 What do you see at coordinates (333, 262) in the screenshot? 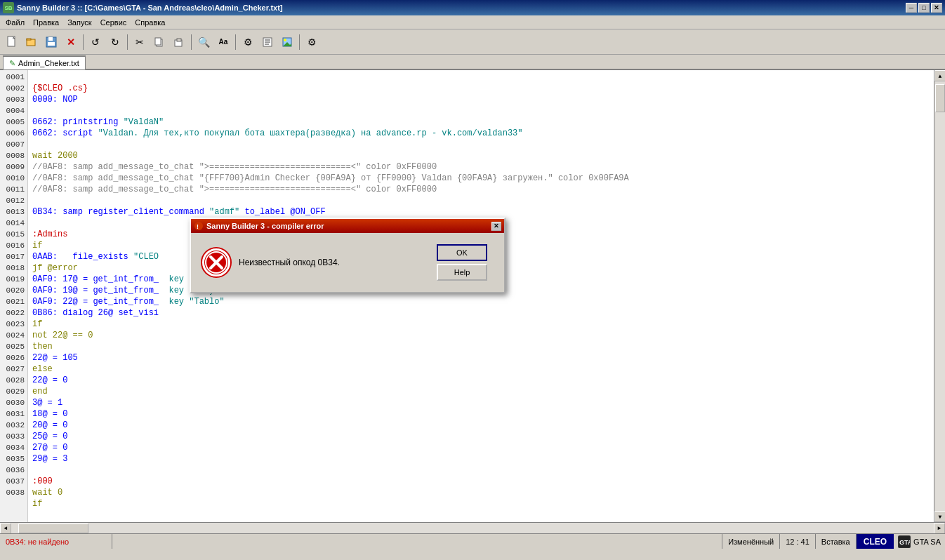
I see `error-message: Неизвестный опкод 0B34.` at bounding box center [333, 262].